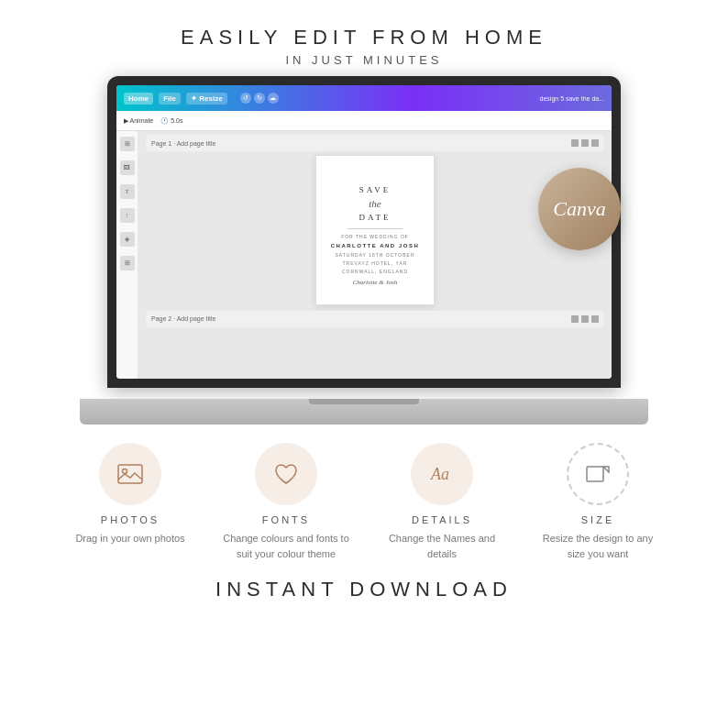 Image resolution: width=728 pixels, height=728 pixels. I want to click on aa-icon: Aa, so click(442, 474).